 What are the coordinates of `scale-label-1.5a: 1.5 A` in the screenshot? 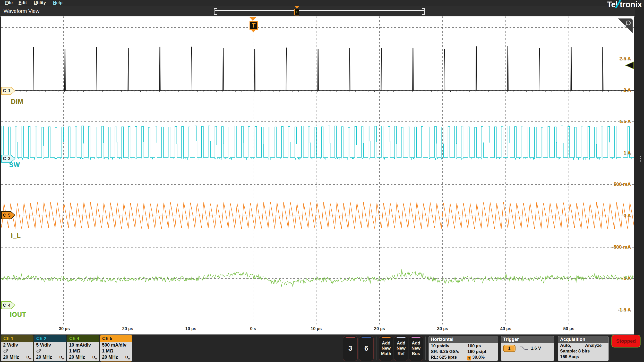 It's located at (615, 121).